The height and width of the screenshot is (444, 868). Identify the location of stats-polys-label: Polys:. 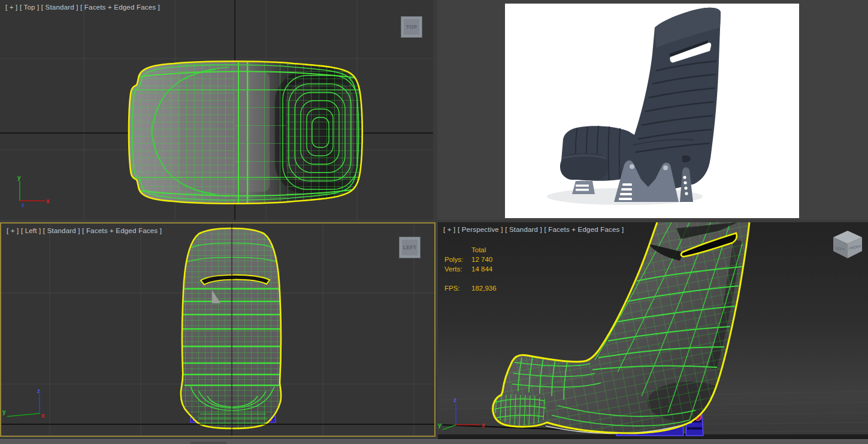
(458, 259).